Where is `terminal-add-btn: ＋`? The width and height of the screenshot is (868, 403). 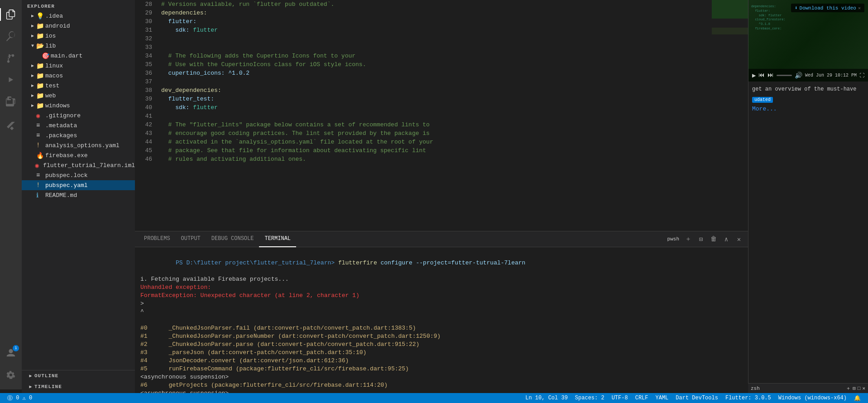
terminal-add-btn: ＋ is located at coordinates (849, 389).